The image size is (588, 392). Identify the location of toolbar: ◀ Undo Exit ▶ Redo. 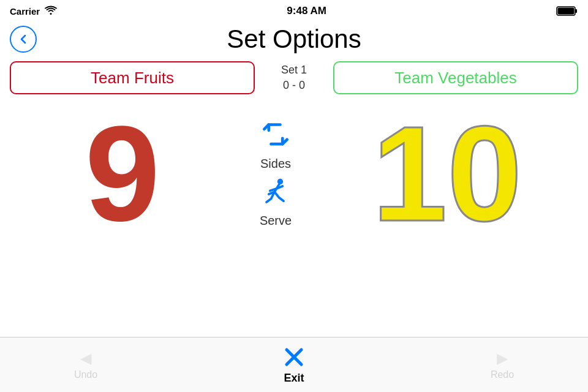
(294, 364).